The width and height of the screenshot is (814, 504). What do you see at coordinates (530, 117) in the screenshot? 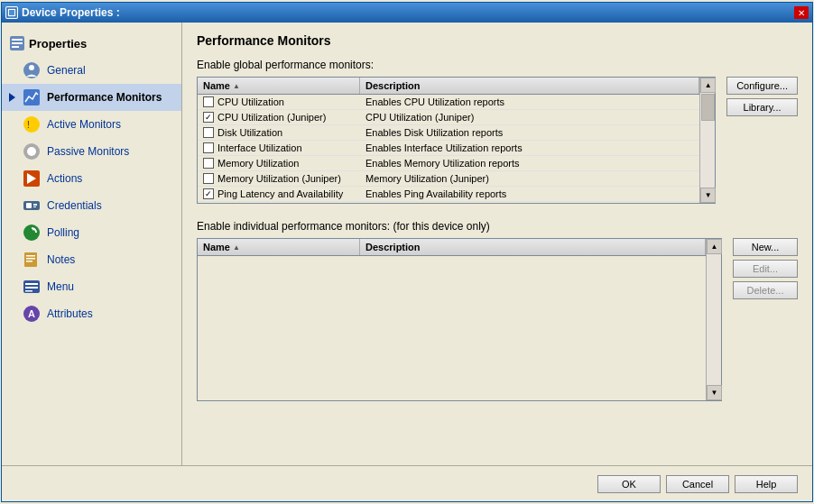
I see `row2-desc: CPU Utilization (Juniper)` at bounding box center [530, 117].